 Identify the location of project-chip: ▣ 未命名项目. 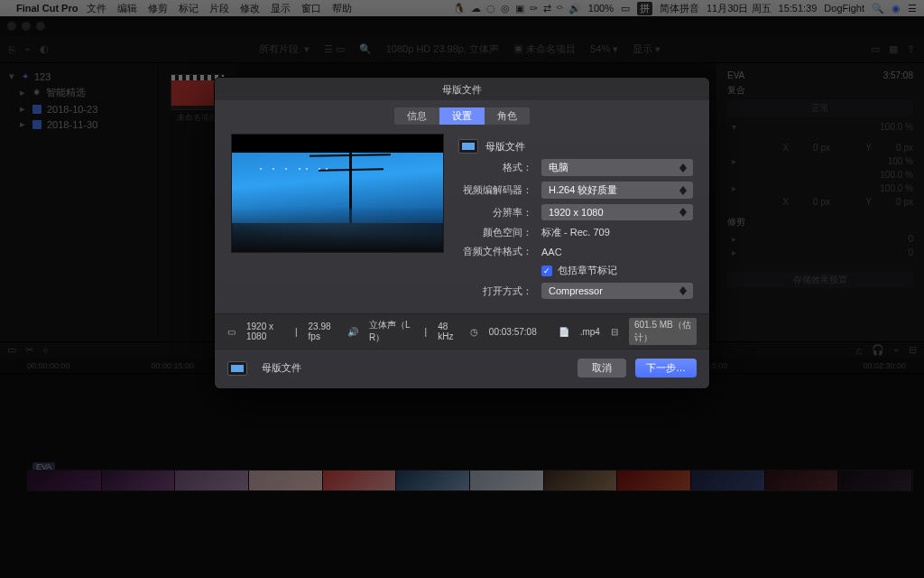
(545, 49).